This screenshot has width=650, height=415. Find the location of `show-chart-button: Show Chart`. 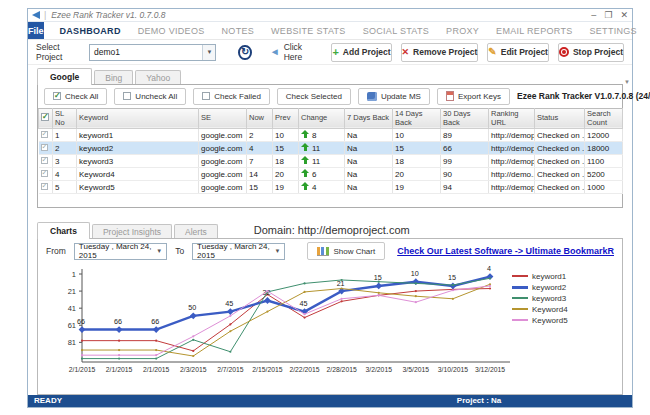

show-chart-button: Show Chart is located at coordinates (346, 251).